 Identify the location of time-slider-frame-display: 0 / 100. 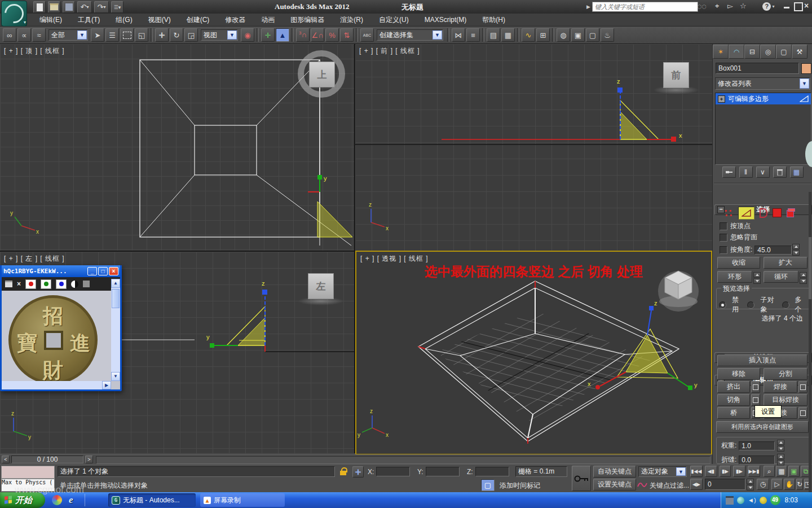
(47, 459).